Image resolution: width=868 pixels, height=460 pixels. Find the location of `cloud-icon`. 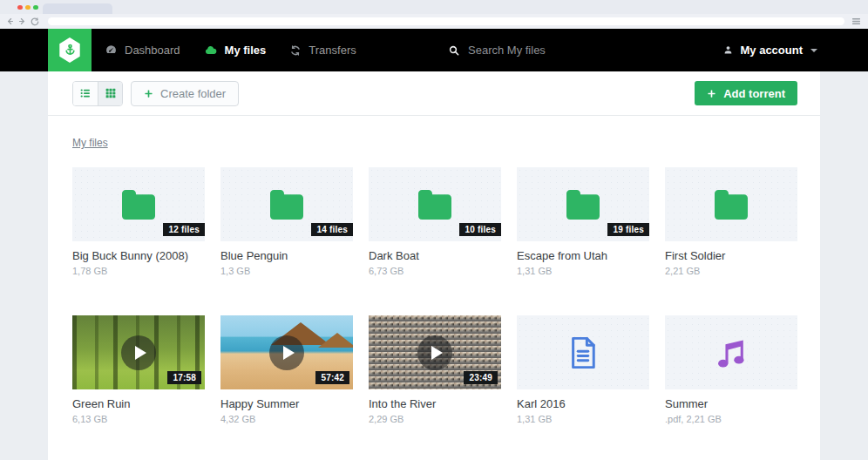

cloud-icon is located at coordinates (211, 51).